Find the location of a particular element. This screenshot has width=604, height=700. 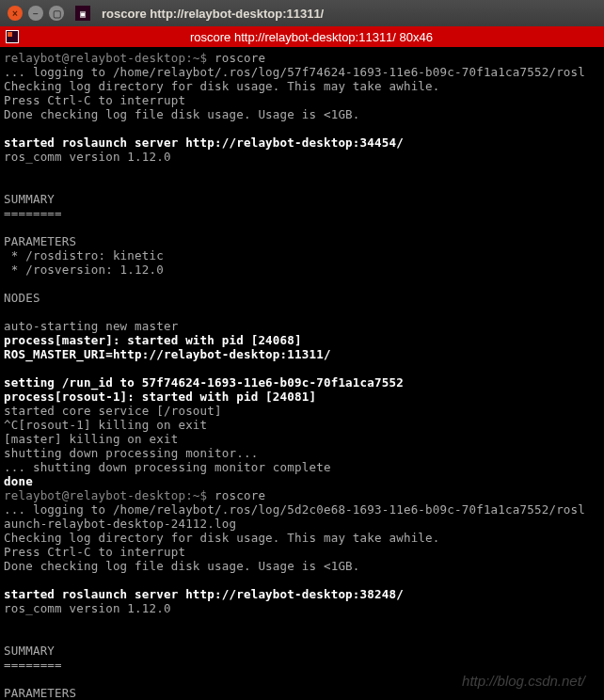

close-button: × is located at coordinates (15, 13).